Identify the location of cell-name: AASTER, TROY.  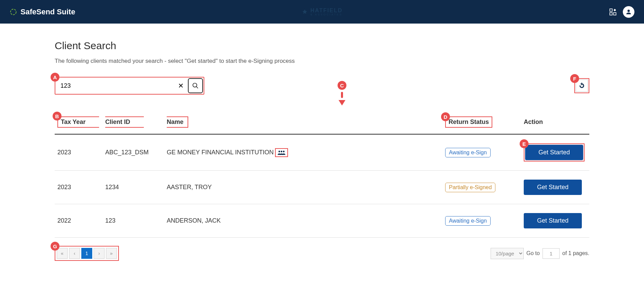
(303, 187).